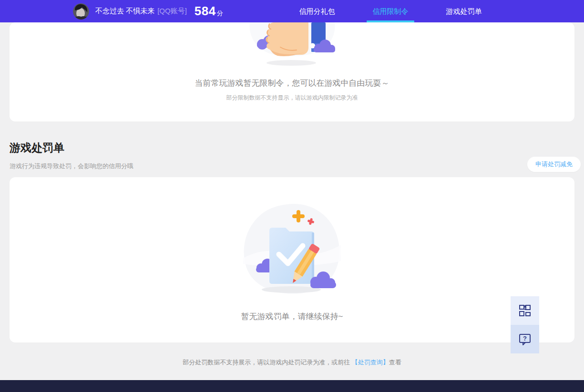  Describe the element at coordinates (172, 11) in the screenshot. I see `account-type-label: [QQ账号]` at that location.